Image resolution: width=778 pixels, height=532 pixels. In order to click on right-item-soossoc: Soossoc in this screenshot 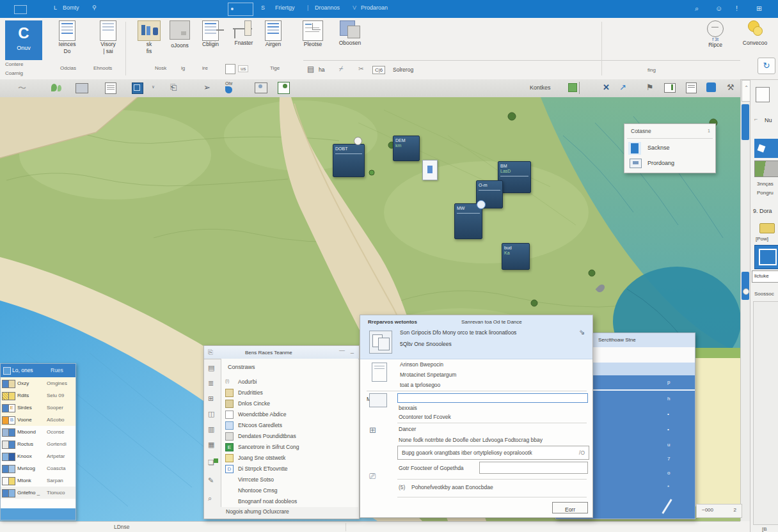, I will do `click(764, 294)`.